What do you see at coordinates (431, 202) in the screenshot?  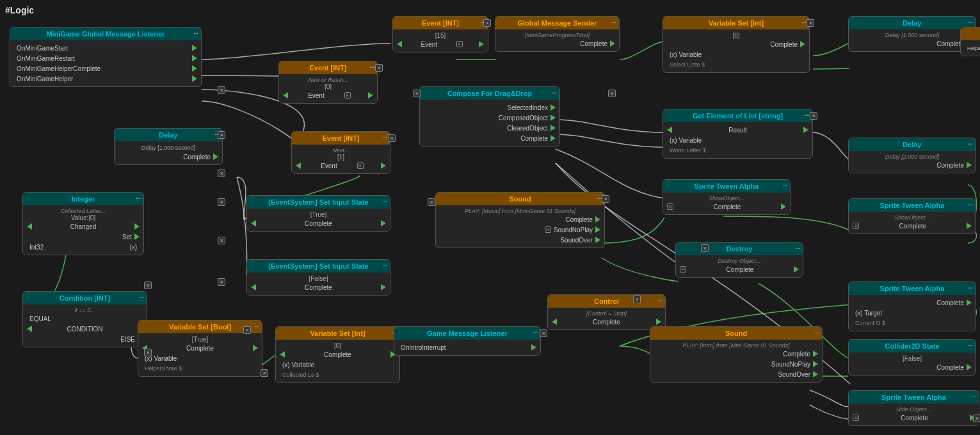 I see `close-setinput-true: ✕` at bounding box center [431, 202].